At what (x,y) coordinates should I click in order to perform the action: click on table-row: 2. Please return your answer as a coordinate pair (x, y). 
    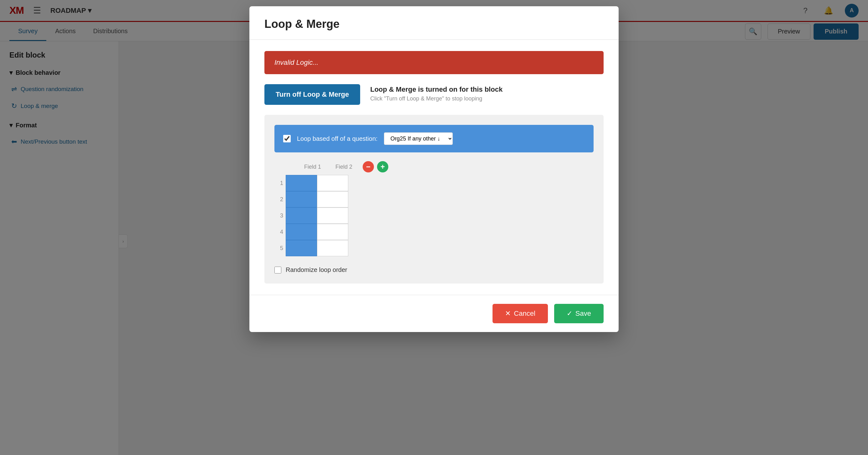
    Looking at the image, I should click on (434, 200).